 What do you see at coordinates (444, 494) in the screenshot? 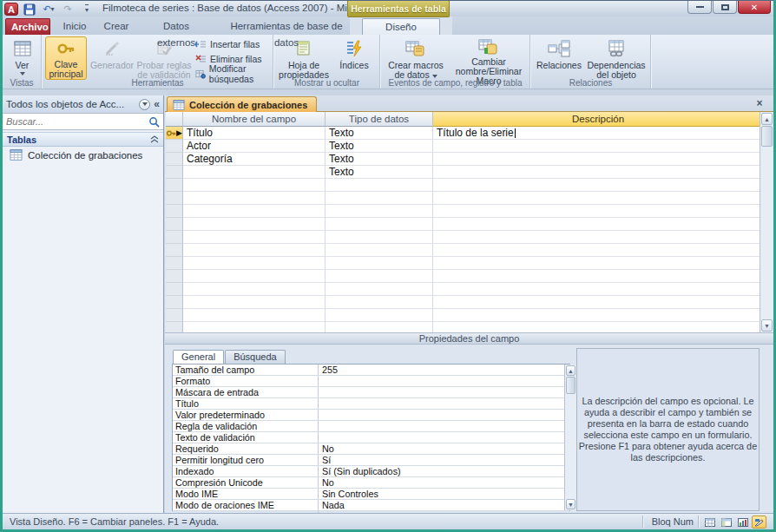
I see `property-value: Sin Controles` at bounding box center [444, 494].